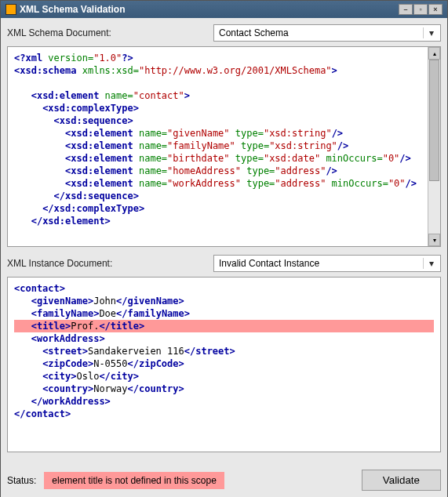 Image resolution: width=448 pixels, height=497 pixels. I want to click on instance-dropdown-value: Invalid Contact Instance, so click(269, 263).